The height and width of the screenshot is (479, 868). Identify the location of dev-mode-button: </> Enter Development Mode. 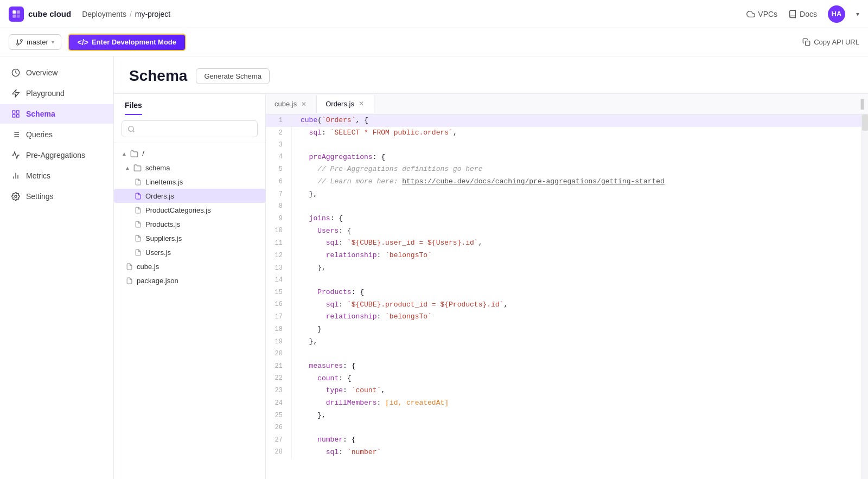
(127, 42).